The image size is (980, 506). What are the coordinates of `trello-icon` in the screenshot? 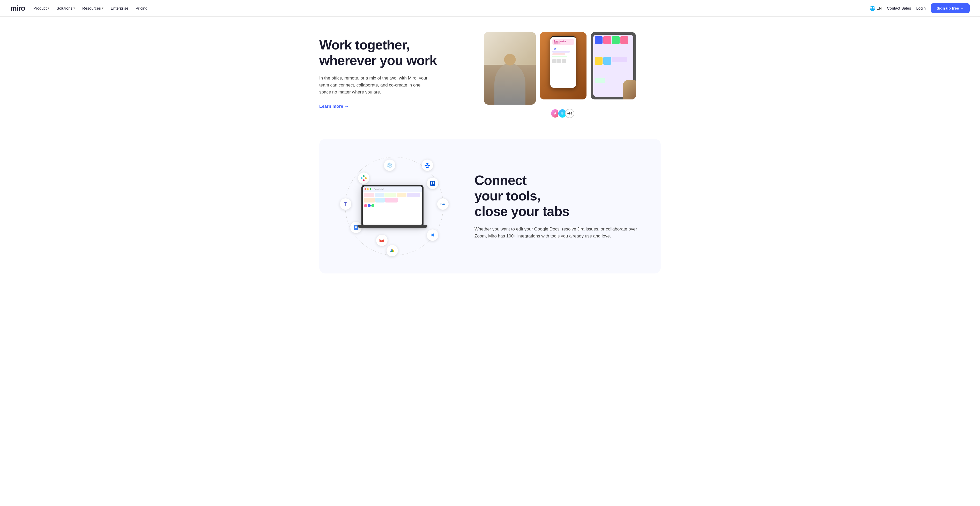 It's located at (433, 184).